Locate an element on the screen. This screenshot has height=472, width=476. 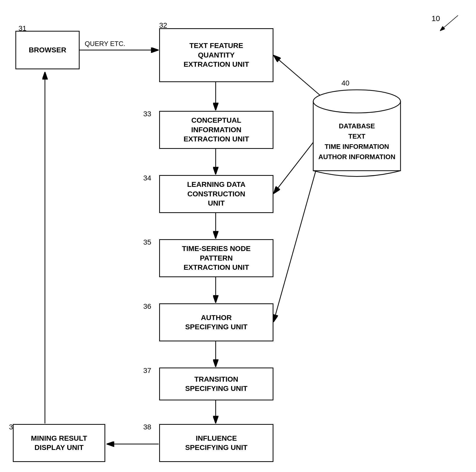
browser-box: BROWSER is located at coordinates (47, 50).